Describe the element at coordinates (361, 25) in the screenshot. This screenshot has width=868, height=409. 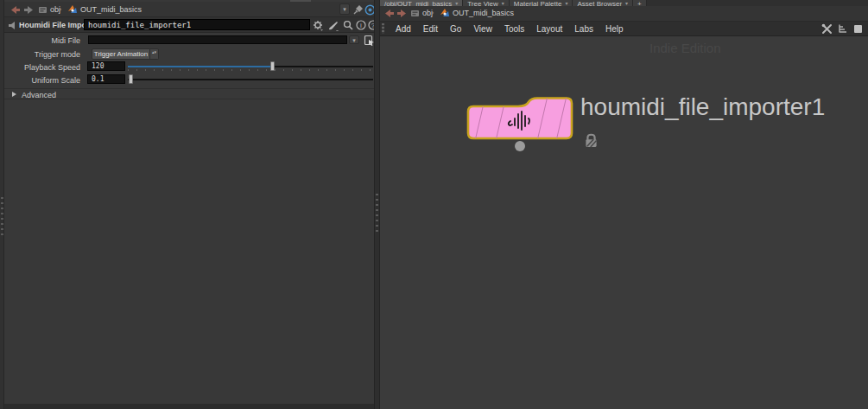
I see `info-icon: i` at that location.